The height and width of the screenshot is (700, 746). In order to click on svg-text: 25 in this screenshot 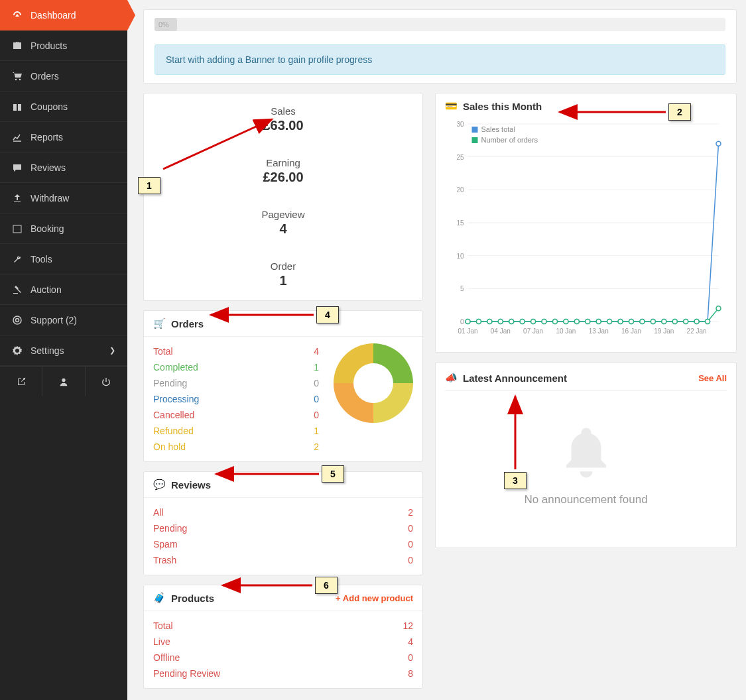, I will do `click(460, 158)`.